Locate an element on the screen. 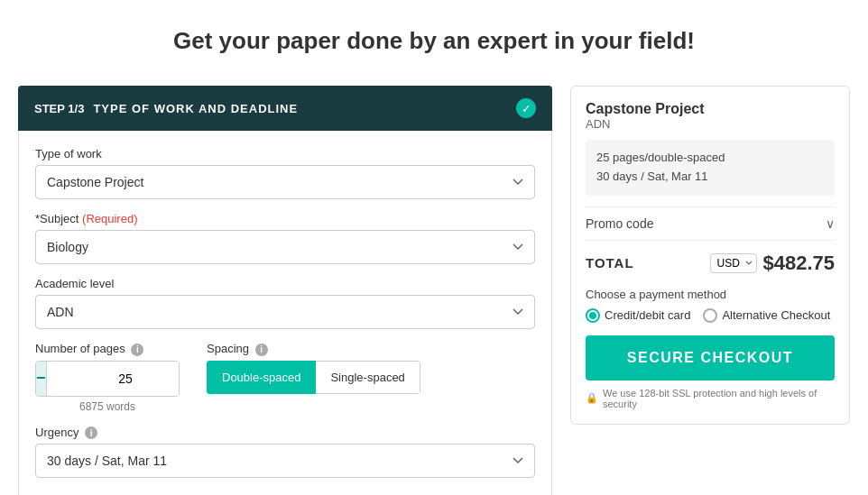  credit-card-label: Credit/debit card is located at coordinates (648, 316).